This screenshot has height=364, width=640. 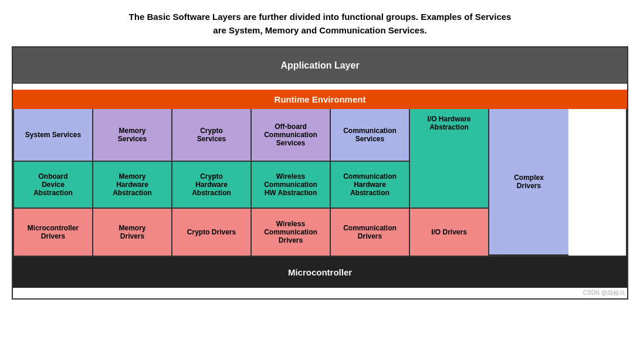 I want to click on watermark: CSDN @闾秘乌, so click(x=320, y=293).